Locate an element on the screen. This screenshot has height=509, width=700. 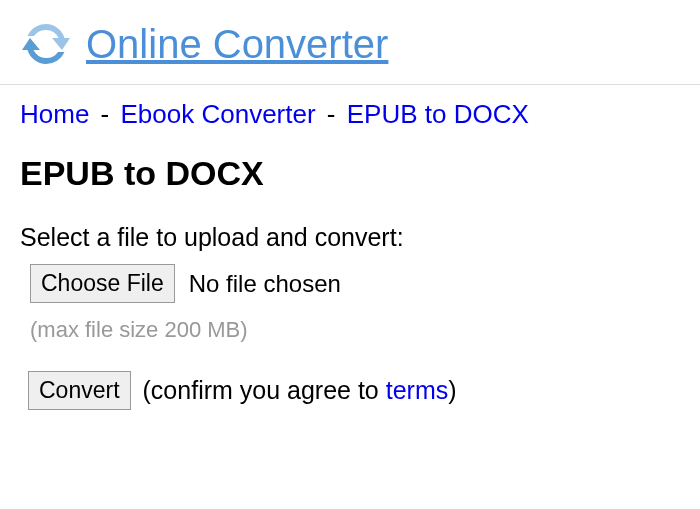
breadcrumb-category: Ebook Converter is located at coordinates (218, 114).